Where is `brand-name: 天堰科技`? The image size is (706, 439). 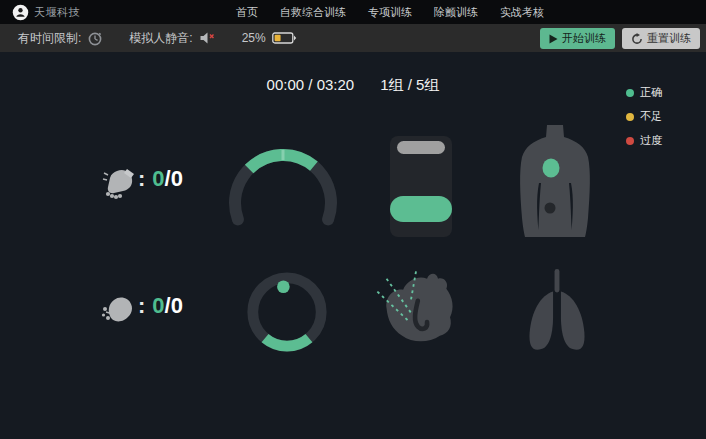
brand-name: 天堰科技 is located at coordinates (57, 12).